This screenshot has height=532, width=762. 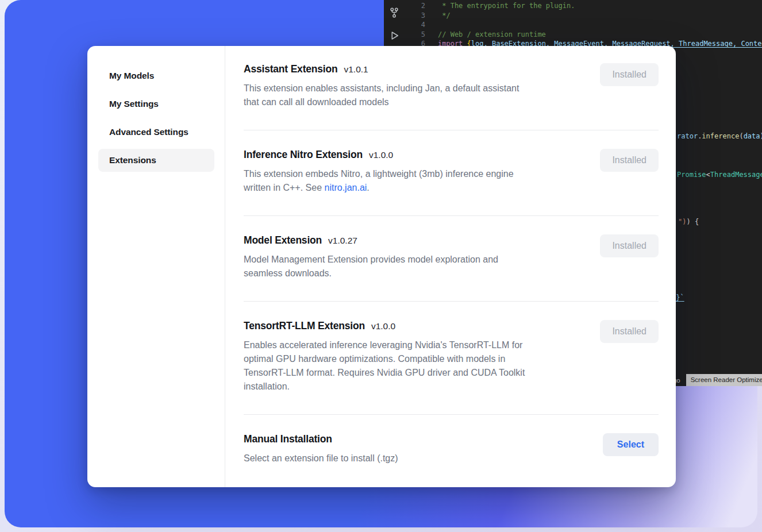 What do you see at coordinates (451, 259) in the screenshot?
I see `extension-row-model: Model Extension v1.0.27 Model Management…` at bounding box center [451, 259].